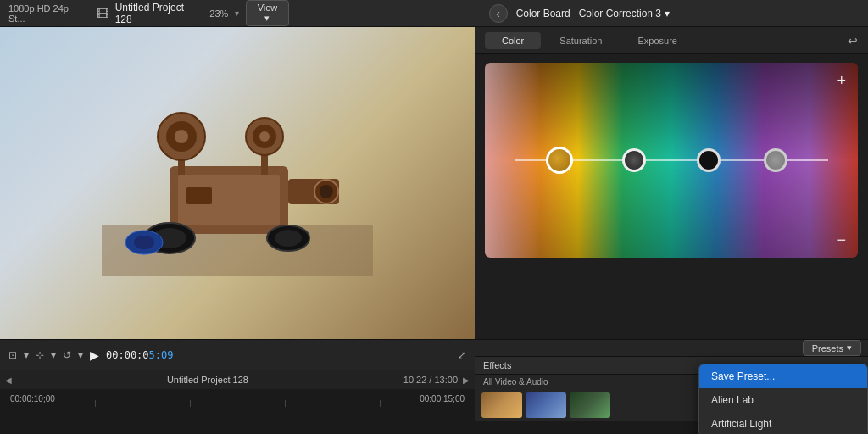  Describe the element at coordinates (237, 183) in the screenshot. I see `projector-image` at that location.